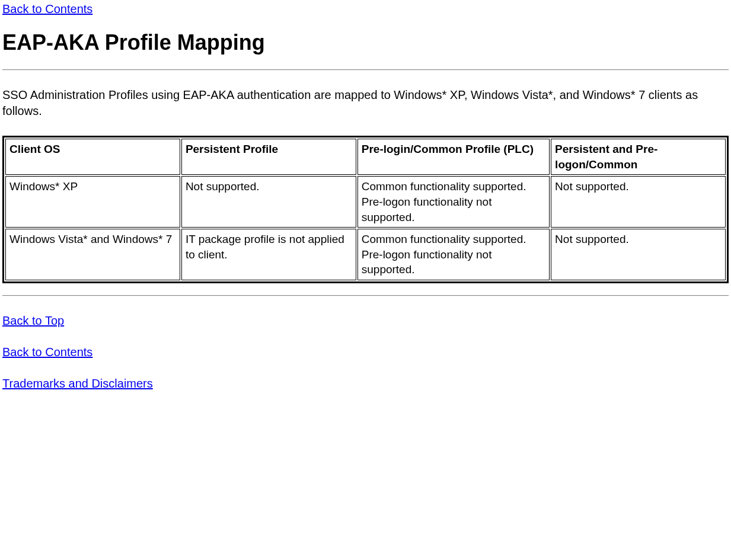 The width and height of the screenshot is (731, 560). Describe the element at coordinates (365, 70) in the screenshot. I see `divider-top` at that location.